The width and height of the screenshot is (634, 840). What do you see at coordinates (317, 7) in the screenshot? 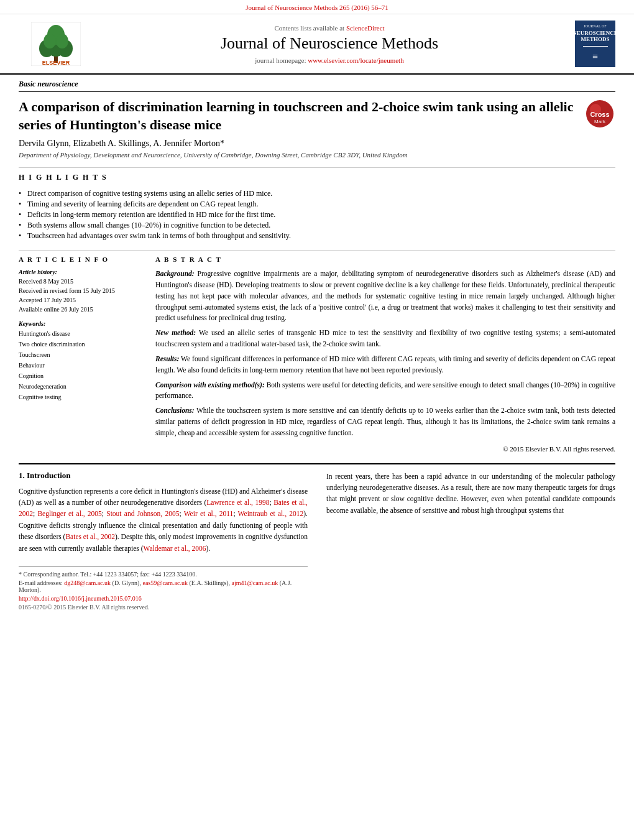
I see `journal-citation-bar: Journal of Neuroscience Methods 265 (201…` at bounding box center [317, 7].